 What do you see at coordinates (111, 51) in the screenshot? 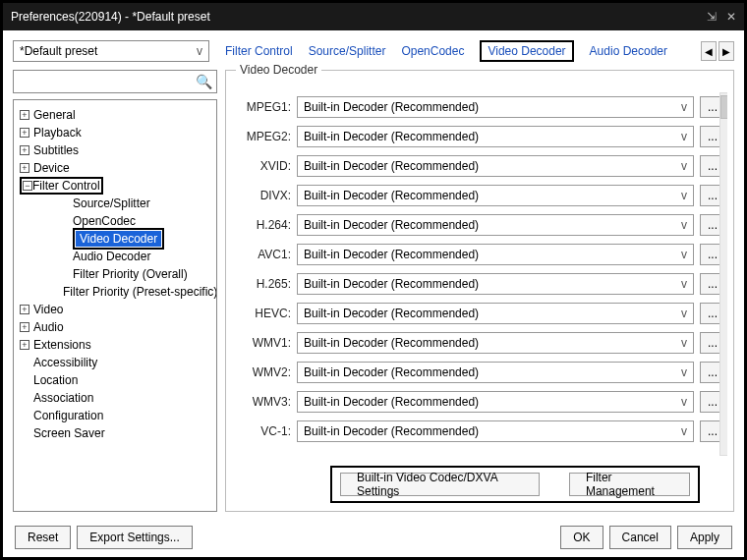
I see `preset-select: *Default preset v` at bounding box center [111, 51].